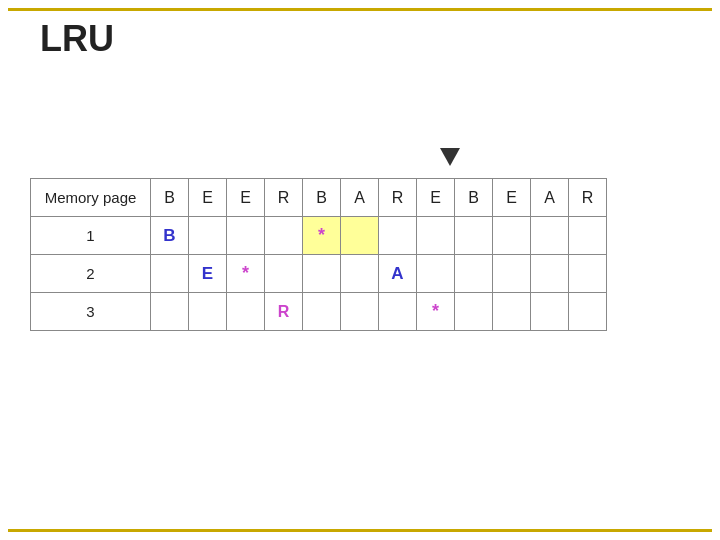  I want to click on cell-r2-c9, so click(512, 312).